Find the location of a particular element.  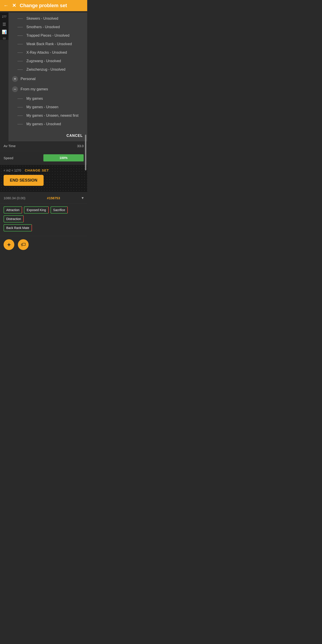

change-set-row: < m2 < 1270 CHANGE SET is located at coordinates (44, 170).